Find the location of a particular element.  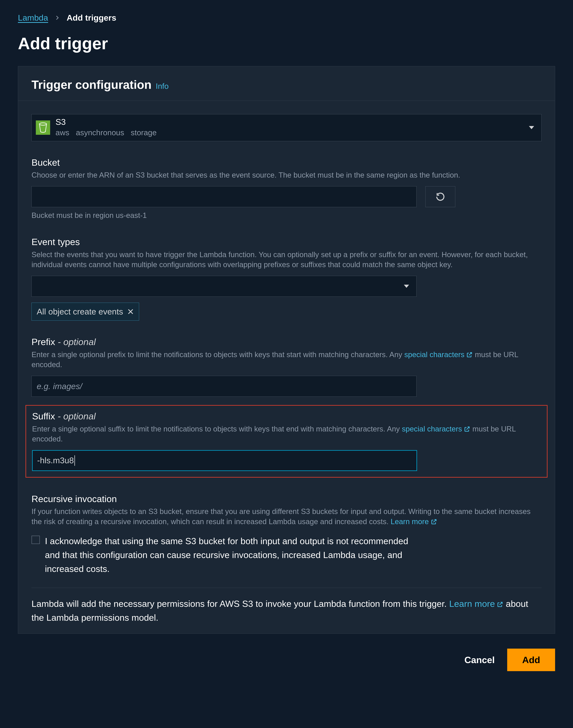

info-link: Info is located at coordinates (162, 86).